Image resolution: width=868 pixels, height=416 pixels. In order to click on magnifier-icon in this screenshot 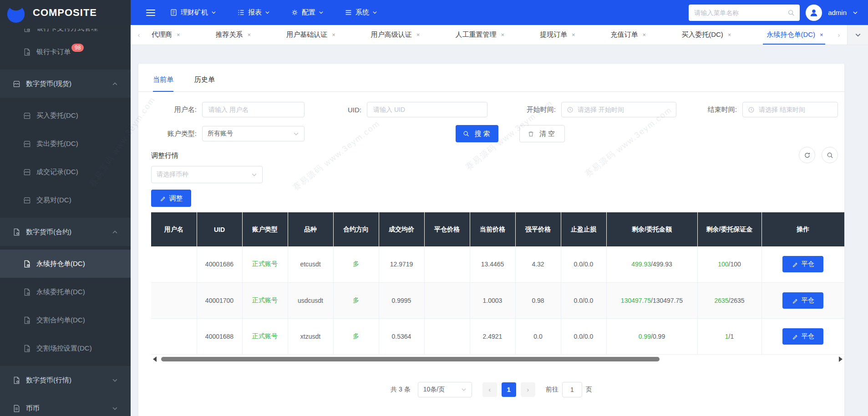, I will do `click(830, 155)`.